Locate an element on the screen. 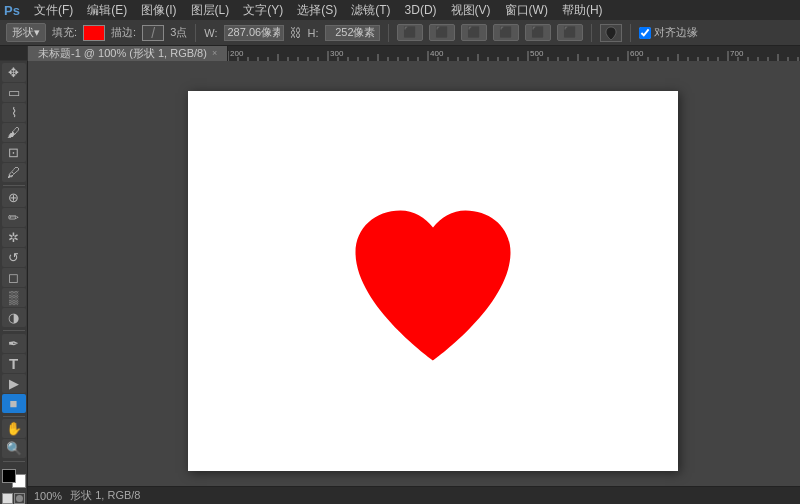 Image resolution: width=800 pixels, height=504 pixels. align-edge-label: 对齐边缘 is located at coordinates (668, 32).